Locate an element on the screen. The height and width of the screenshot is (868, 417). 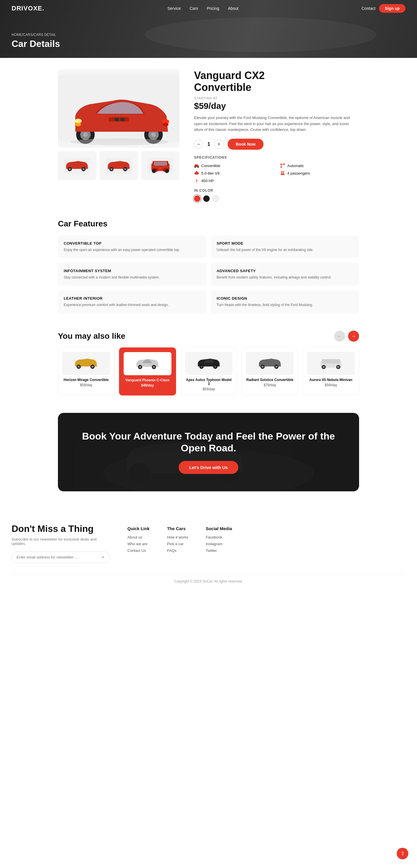
features-grid: CONVERTIBLE TOP Enjoy the open-air exper… is located at coordinates (208, 274).